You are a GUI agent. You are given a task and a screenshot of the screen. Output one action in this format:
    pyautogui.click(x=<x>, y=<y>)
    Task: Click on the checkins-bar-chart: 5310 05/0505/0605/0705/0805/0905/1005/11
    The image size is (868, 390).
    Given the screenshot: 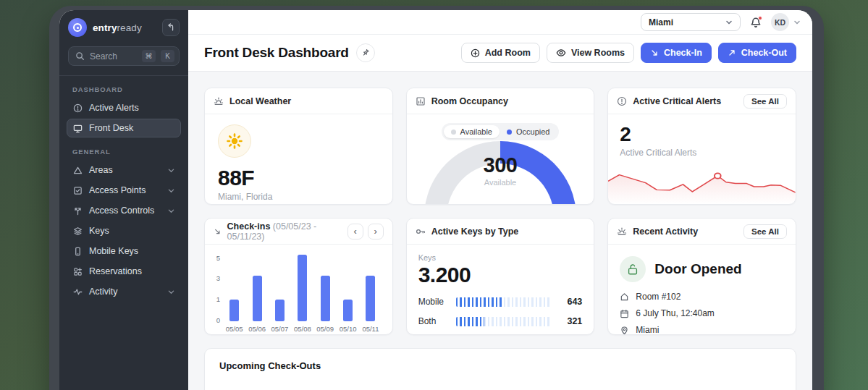 What is the action you would take?
    pyautogui.click(x=298, y=289)
    